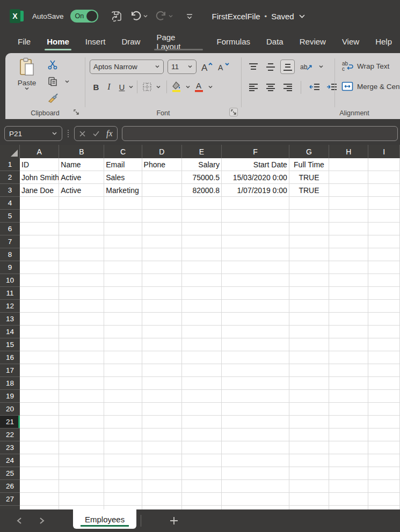 The width and height of the screenshot is (400, 532). I want to click on row-header-26: 26, so click(10, 486).